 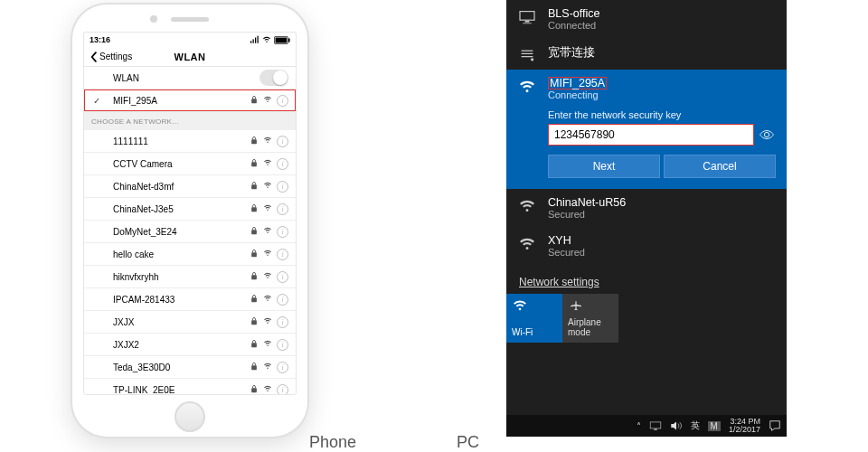 I want to click on next-button: Next, so click(x=604, y=166).